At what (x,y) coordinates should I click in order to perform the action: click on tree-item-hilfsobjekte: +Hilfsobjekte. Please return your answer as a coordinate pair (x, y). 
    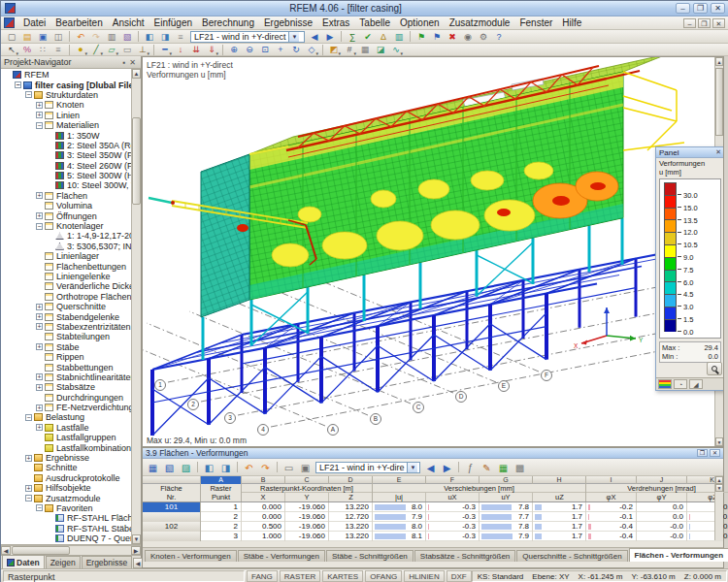
    Looking at the image, I should click on (66, 488).